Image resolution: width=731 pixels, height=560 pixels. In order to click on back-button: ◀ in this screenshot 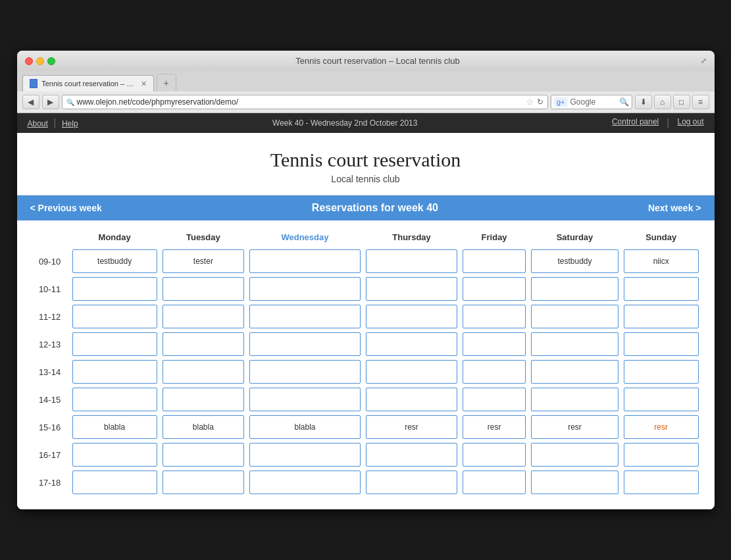, I will do `click(31, 102)`.